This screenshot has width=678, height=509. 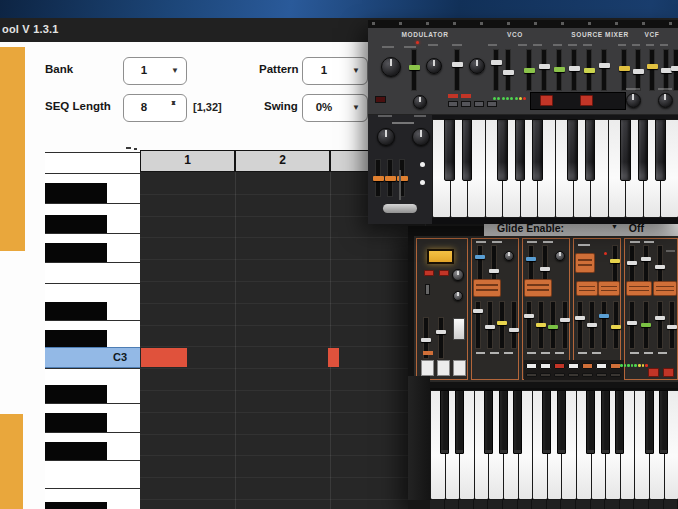 What do you see at coordinates (422, 182) in the screenshot?
I see `paraphonic-led-button` at bounding box center [422, 182].